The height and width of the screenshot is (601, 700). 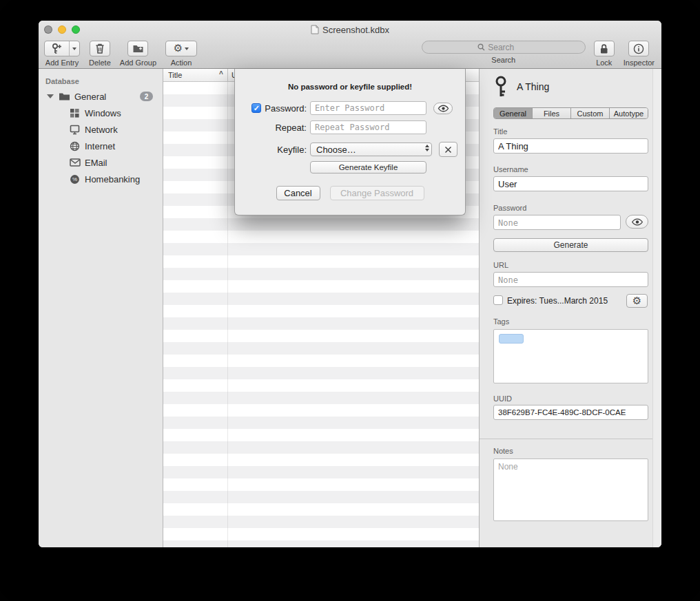 I want to click on sidebar-item-label: Network, so click(x=101, y=129).